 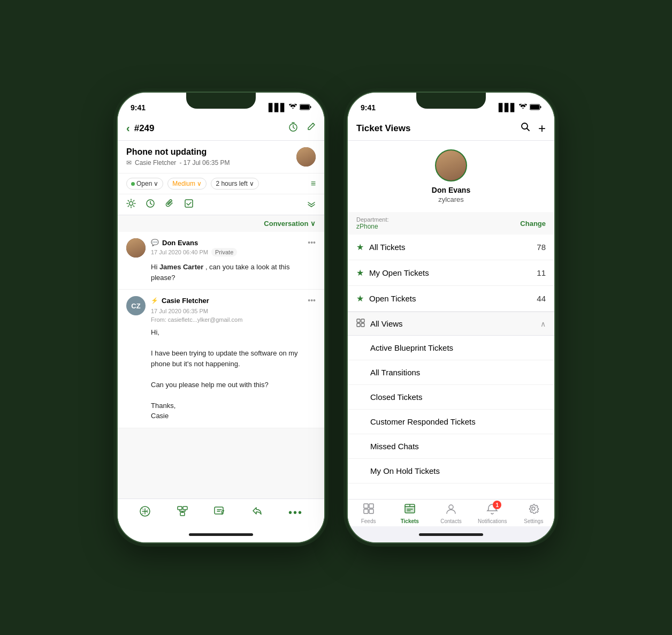 What do you see at coordinates (451, 373) in the screenshot?
I see `sub-view-all-transitions: All Transitions` at bounding box center [451, 373].